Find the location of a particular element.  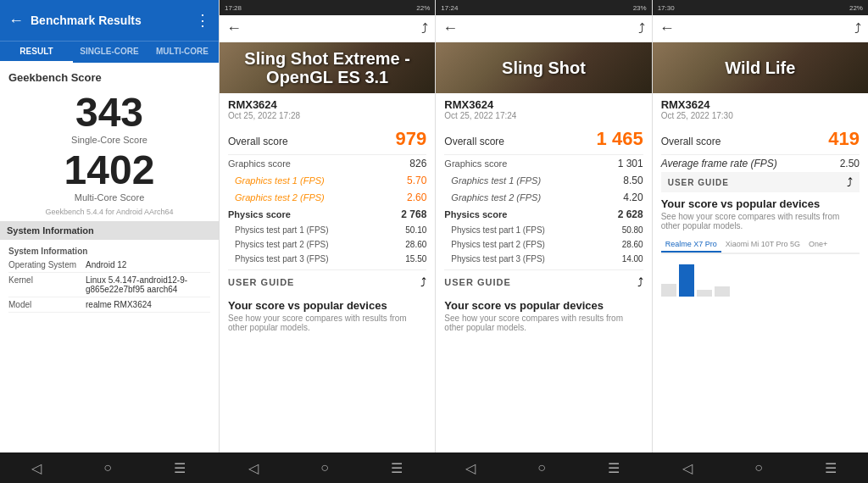

avg-fps-value-4: 2.50 is located at coordinates (849, 164).